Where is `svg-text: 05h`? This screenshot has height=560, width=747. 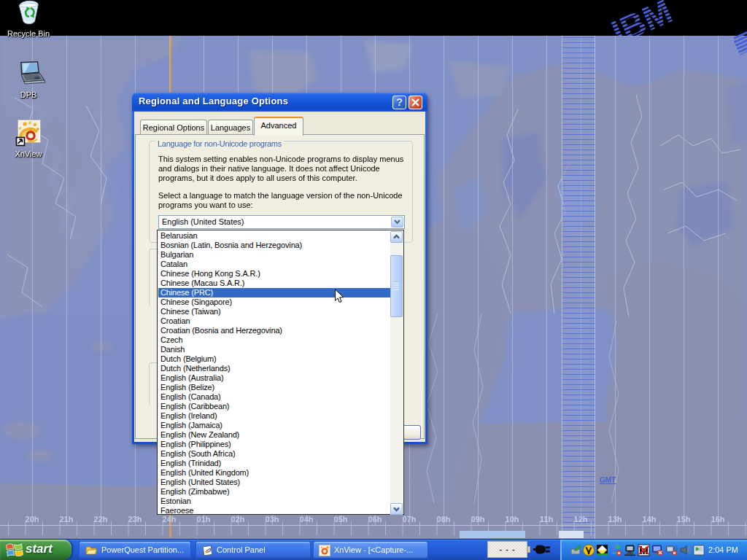 svg-text: 05h is located at coordinates (341, 519).